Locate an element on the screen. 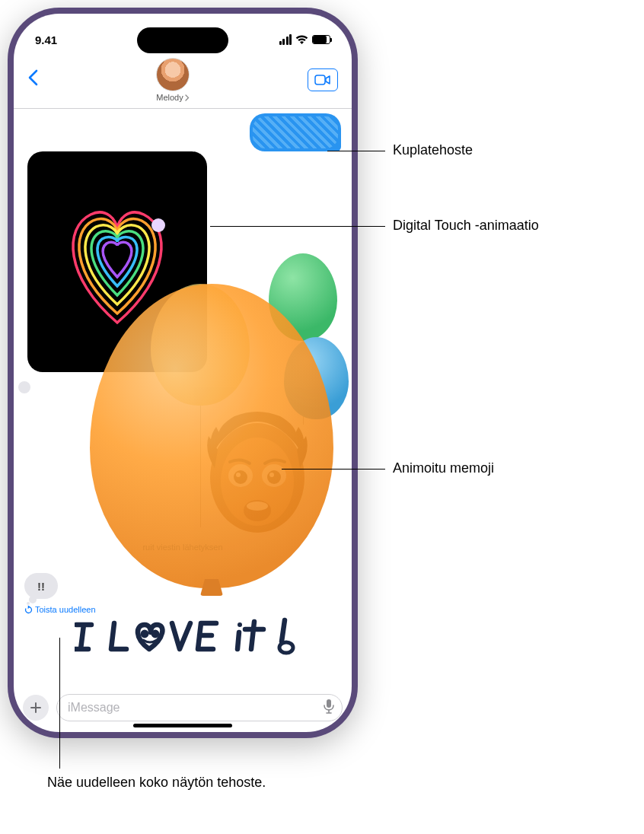 The height and width of the screenshot is (834, 644). outgoing-message-bubble-effect is located at coordinates (295, 132).